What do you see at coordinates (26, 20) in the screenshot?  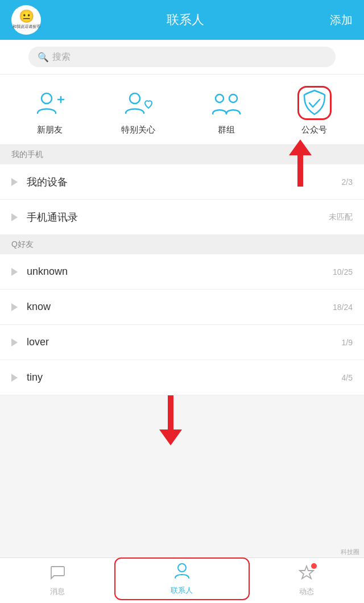 I see `app-logo: 😐 和我说话请按币` at bounding box center [26, 20].